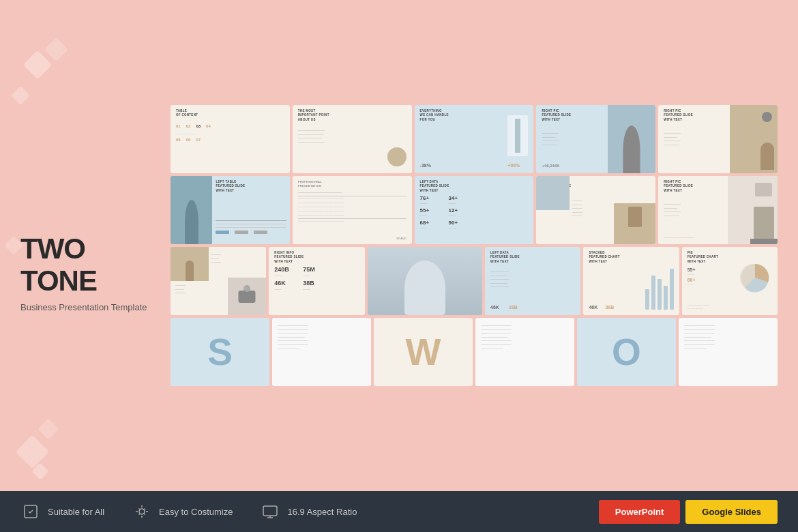 The width and height of the screenshot is (798, 532). Describe the element at coordinates (399, 512) in the screenshot. I see `footer: Suitable for All Easy to Costumize 16` at that location.